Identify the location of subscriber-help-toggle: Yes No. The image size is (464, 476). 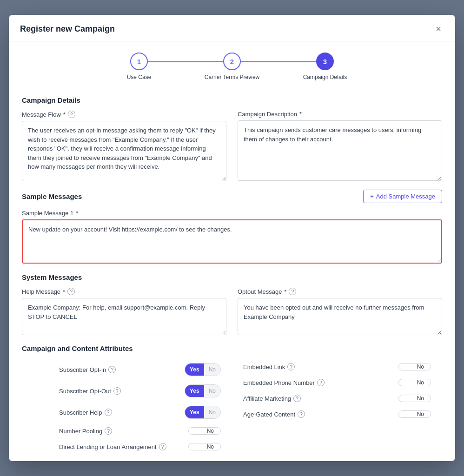
(203, 412).